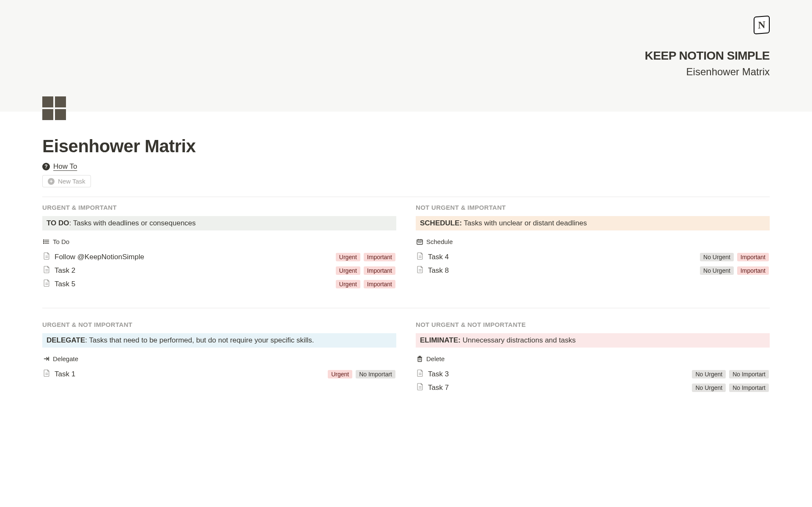 The image size is (812, 507). Describe the element at coordinates (519, 340) in the screenshot. I see `callout-text: Unnecessary distractions and tasks` at that location.